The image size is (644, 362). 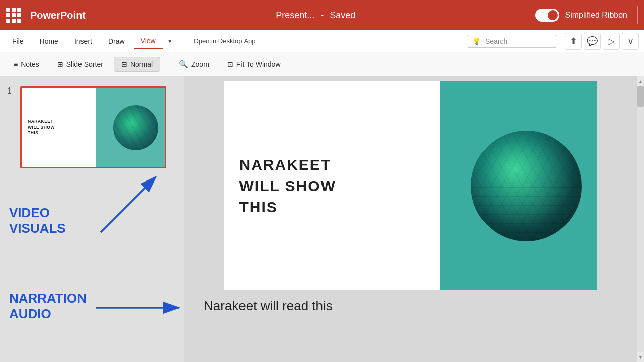 I want to click on toggle-knob, so click(x=553, y=15).